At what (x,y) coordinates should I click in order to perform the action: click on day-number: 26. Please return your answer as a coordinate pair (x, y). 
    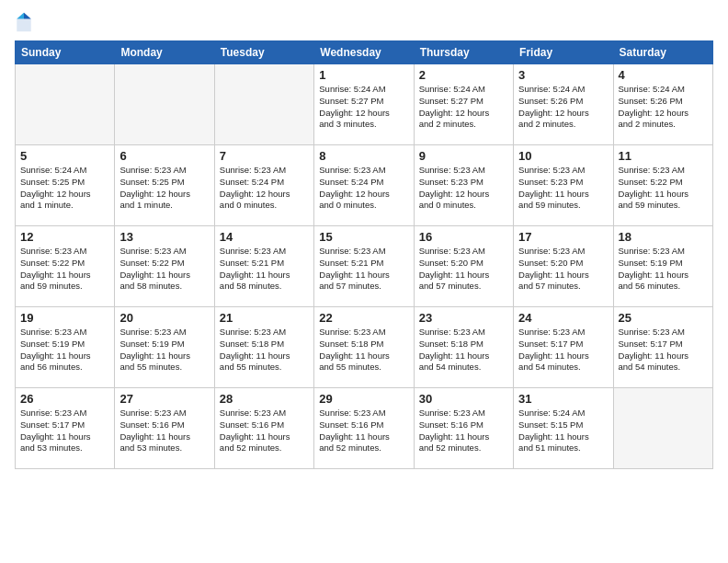
    Looking at the image, I should click on (64, 399).